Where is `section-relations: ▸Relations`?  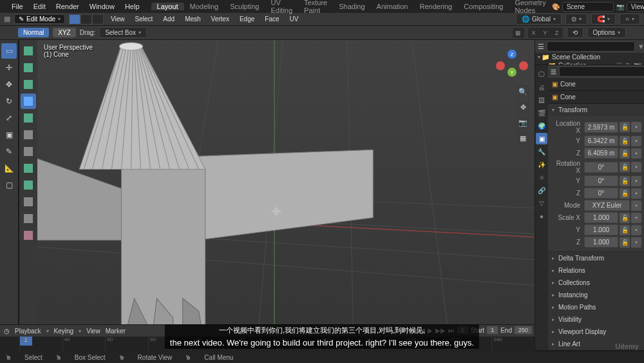
section-relations: ▸Relations is located at coordinates (596, 271).